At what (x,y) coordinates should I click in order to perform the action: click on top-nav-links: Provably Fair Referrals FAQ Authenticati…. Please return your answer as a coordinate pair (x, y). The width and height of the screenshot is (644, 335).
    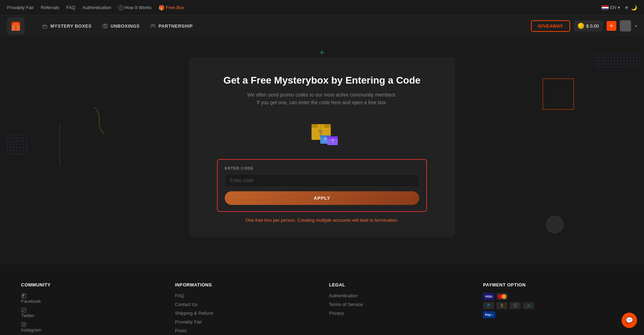
    Looking at the image, I should click on (300, 8).